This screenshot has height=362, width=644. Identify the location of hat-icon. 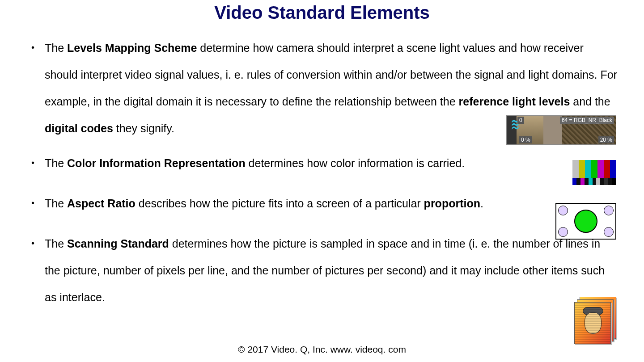
(593, 311).